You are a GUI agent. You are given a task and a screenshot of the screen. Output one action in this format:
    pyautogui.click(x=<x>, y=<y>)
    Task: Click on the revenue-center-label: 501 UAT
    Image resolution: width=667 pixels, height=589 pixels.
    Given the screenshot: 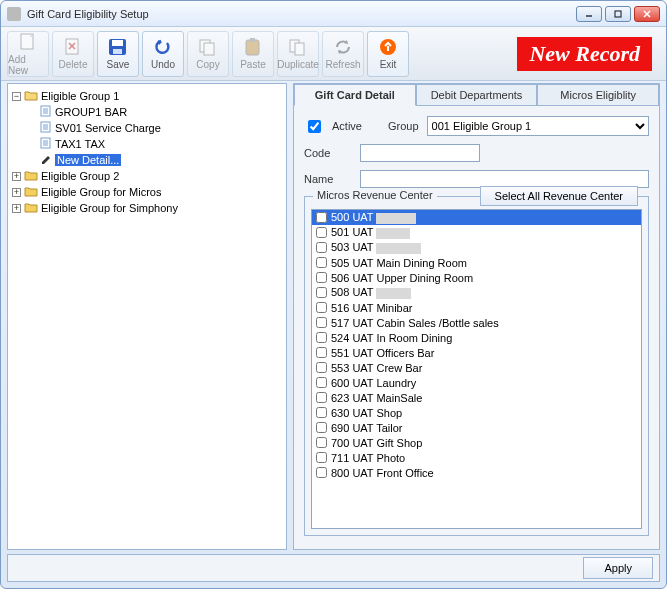 What is the action you would take?
    pyautogui.click(x=370, y=232)
    